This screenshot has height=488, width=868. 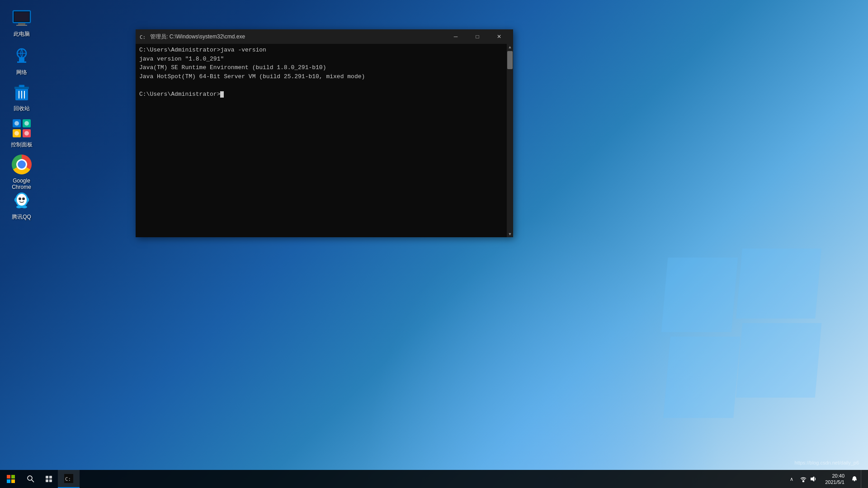 What do you see at coordinates (22, 108) in the screenshot?
I see `recycle-label: 回收站` at bounding box center [22, 108].